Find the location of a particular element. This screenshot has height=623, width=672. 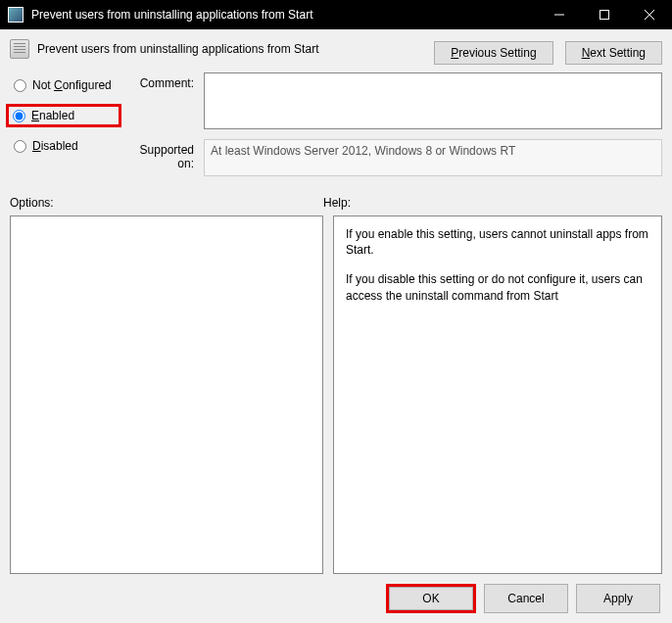

app-icon is located at coordinates (16, 15).